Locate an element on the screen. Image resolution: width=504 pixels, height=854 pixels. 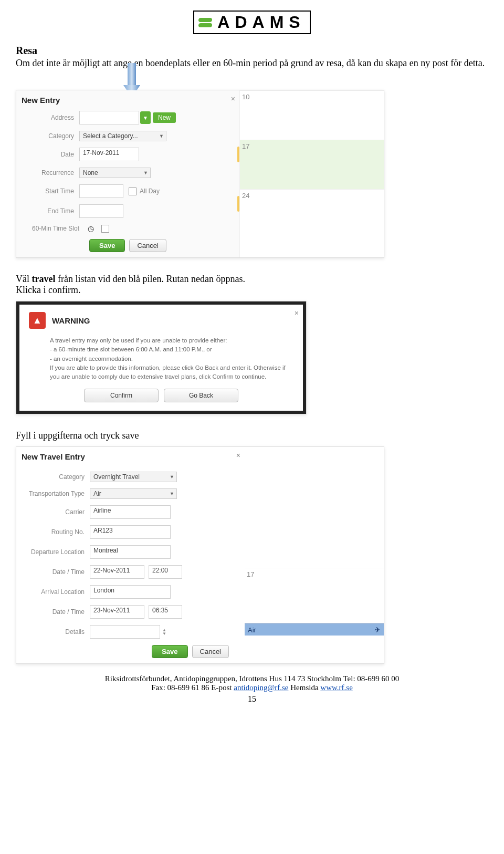
arr-time-input: 06:35 is located at coordinates (165, 612).